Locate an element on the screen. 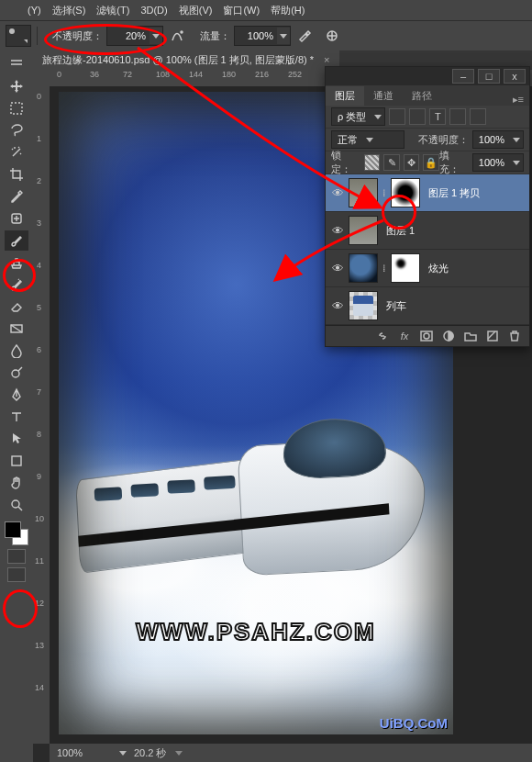  zoom-level: 100% is located at coordinates (84, 753).